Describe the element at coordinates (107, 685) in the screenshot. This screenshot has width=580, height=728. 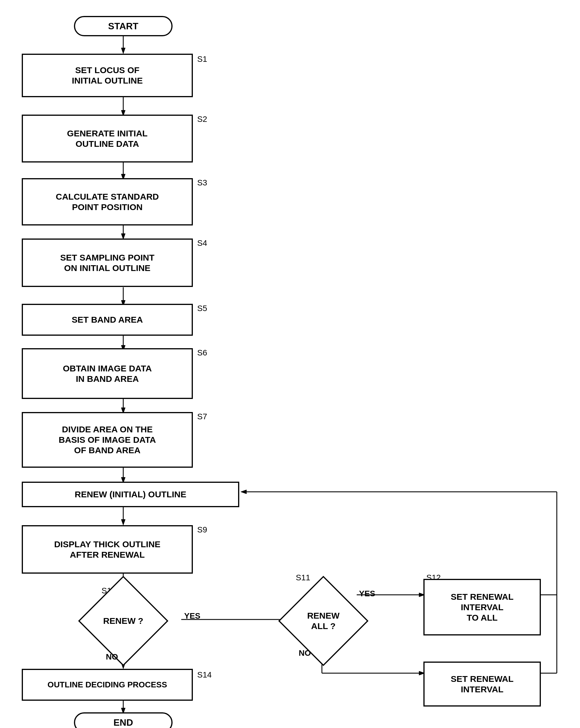
I see `s14-node: OUTLINE DECIDING PROCESS` at that location.